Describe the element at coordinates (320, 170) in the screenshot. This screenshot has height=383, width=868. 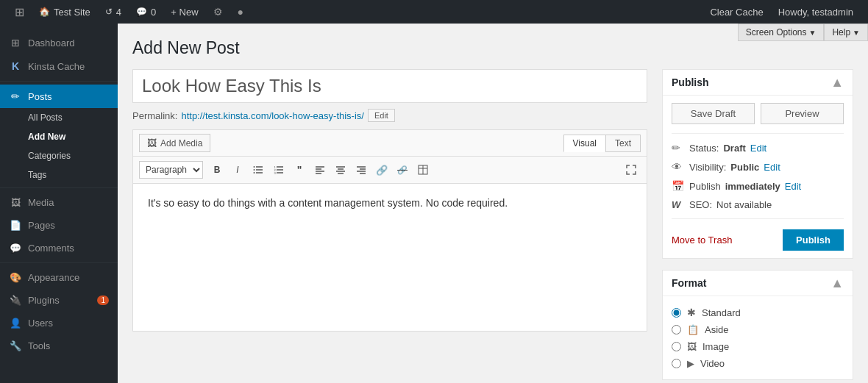
I see `align-left-btn` at that location.